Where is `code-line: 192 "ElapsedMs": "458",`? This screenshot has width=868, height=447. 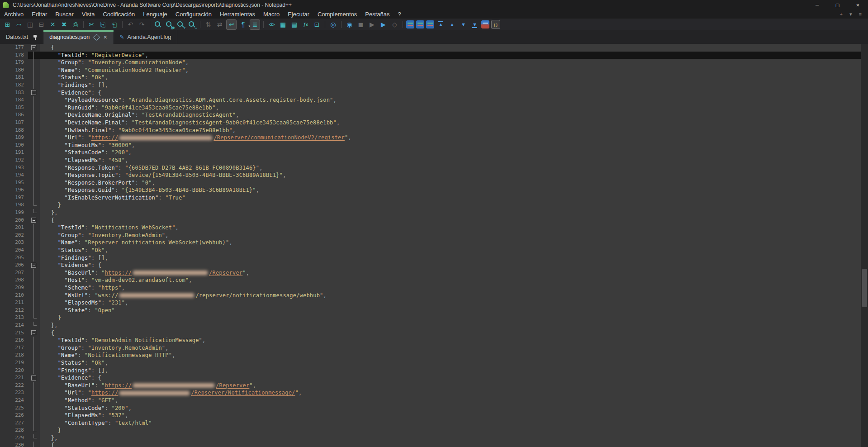
code-line: 192 "ElapsedMs": "458", is located at coordinates (431, 160).